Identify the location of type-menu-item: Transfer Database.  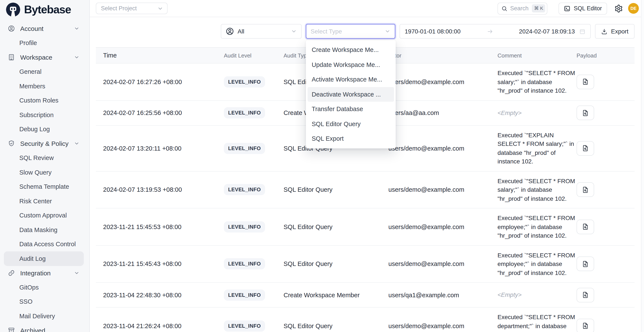
(350, 109).